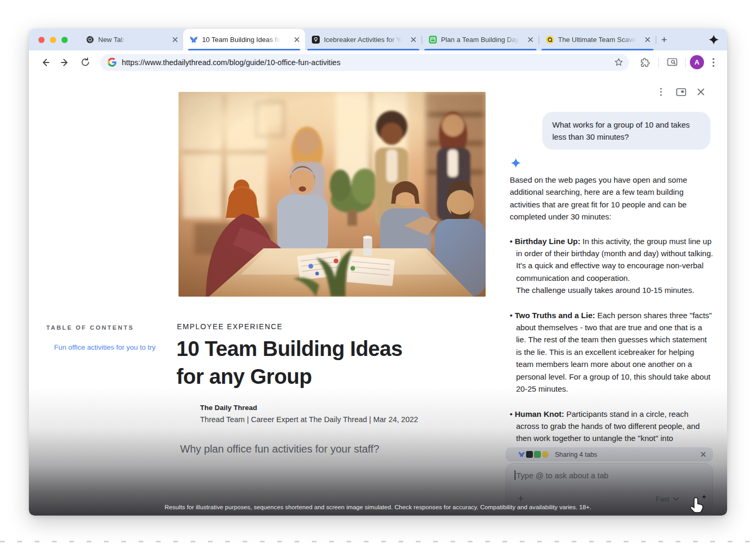  I want to click on panel-menu-icon, so click(661, 92).